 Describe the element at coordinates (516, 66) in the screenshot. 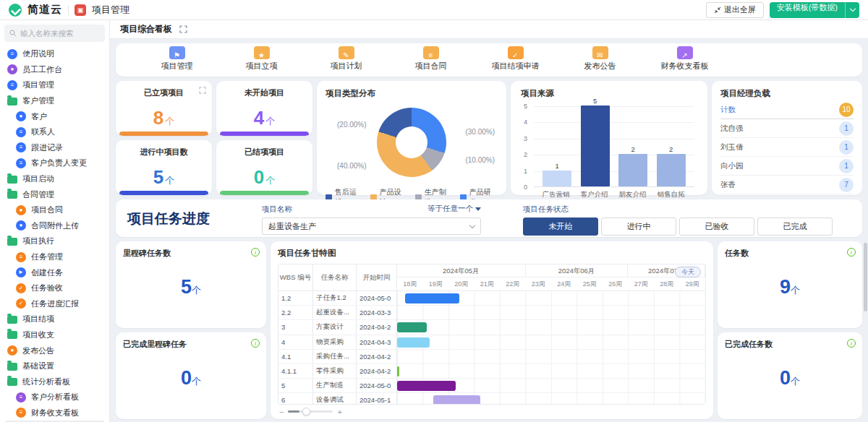

I see `quick-link-label: 项目结项申请` at that location.